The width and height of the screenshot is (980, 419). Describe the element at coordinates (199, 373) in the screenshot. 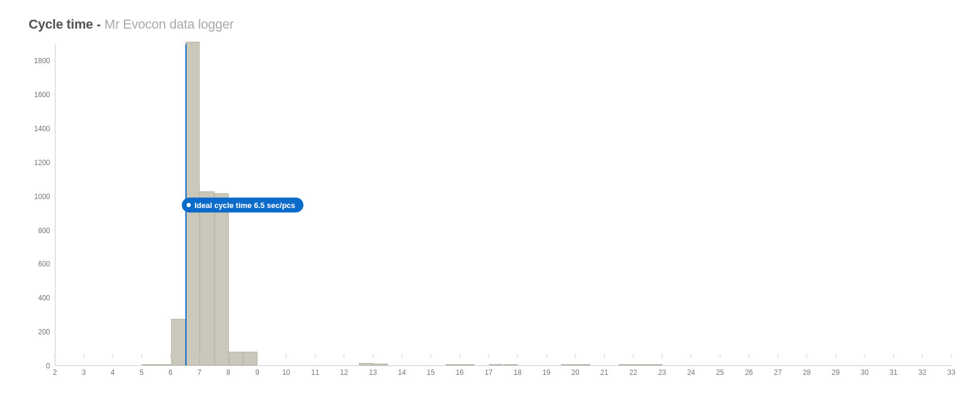

I see `x-tick-label: 7` at that location.